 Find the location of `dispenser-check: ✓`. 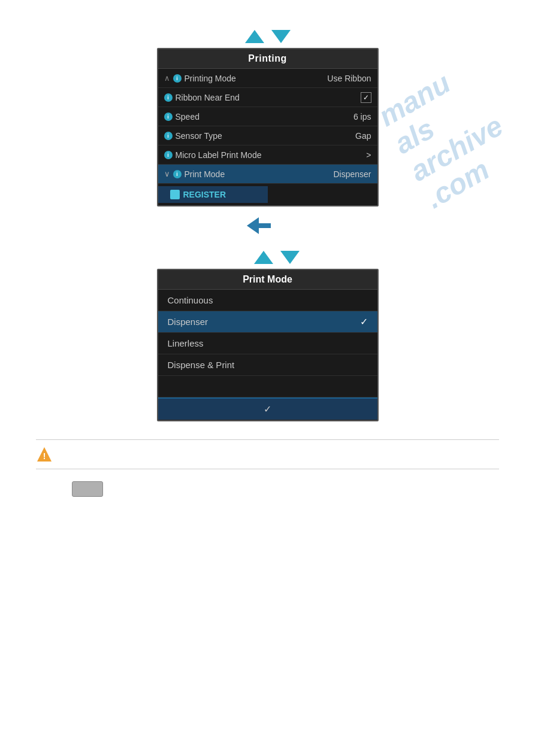

dispenser-check: ✓ is located at coordinates (364, 322).